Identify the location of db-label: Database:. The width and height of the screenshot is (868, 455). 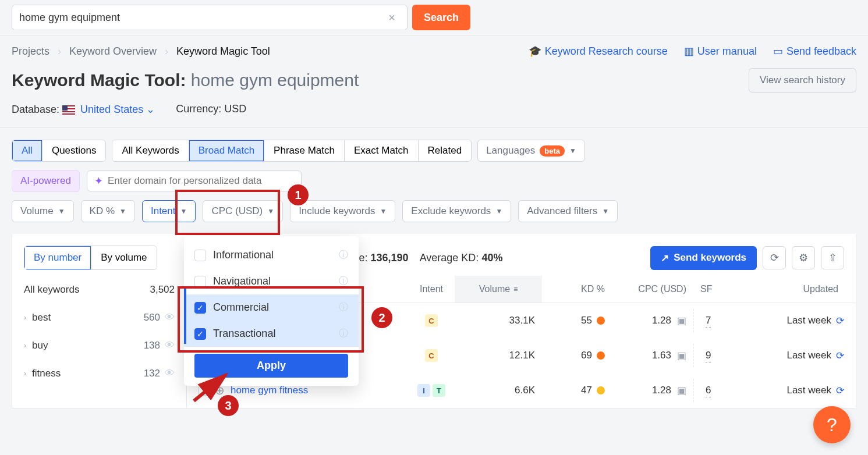
(36, 109).